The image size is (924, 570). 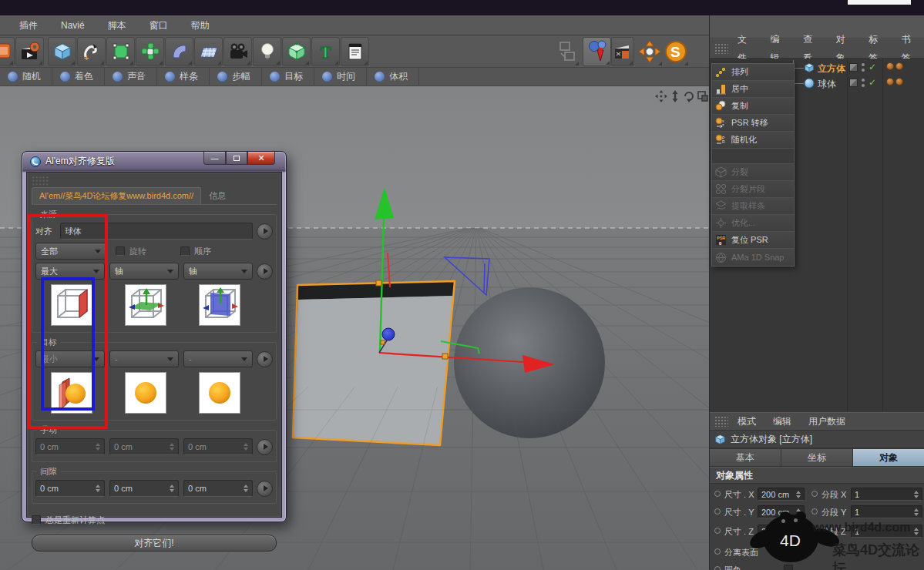 I want to click on render-settings-button, so click(x=29, y=52).